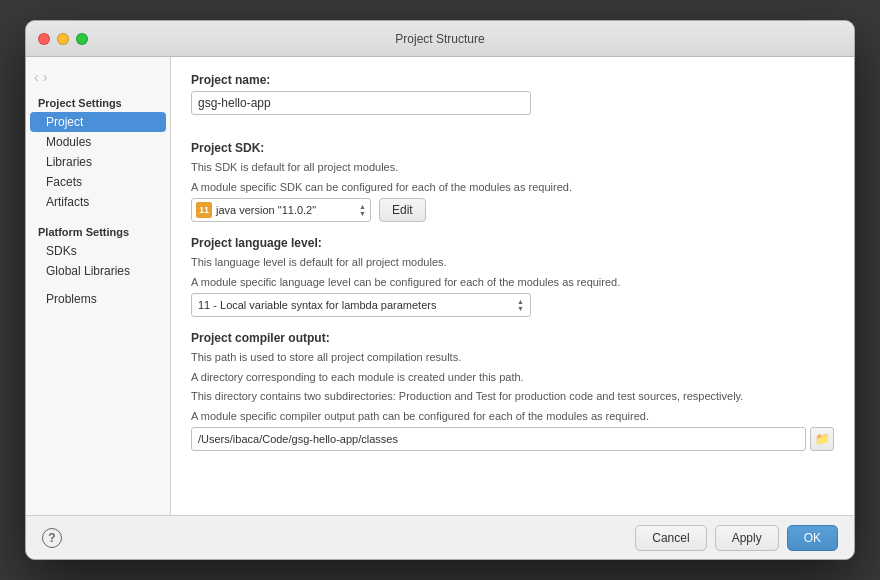 The image size is (880, 580). What do you see at coordinates (498, 439) in the screenshot?
I see `compiler-path-input` at bounding box center [498, 439].